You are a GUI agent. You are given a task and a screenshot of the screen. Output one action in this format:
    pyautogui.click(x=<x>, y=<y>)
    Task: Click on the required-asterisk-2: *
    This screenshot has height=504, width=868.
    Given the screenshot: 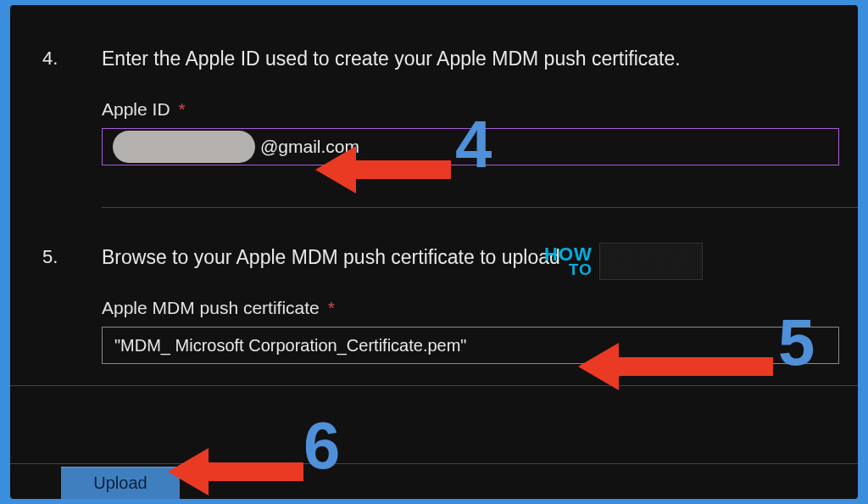 What is the action you would take?
    pyautogui.click(x=331, y=307)
    